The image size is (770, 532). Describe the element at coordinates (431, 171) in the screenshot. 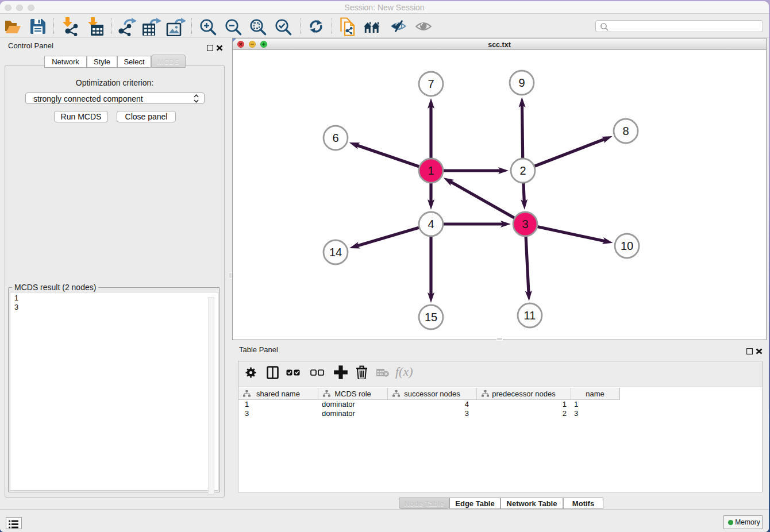

I see `svg-text: 1` at that location.